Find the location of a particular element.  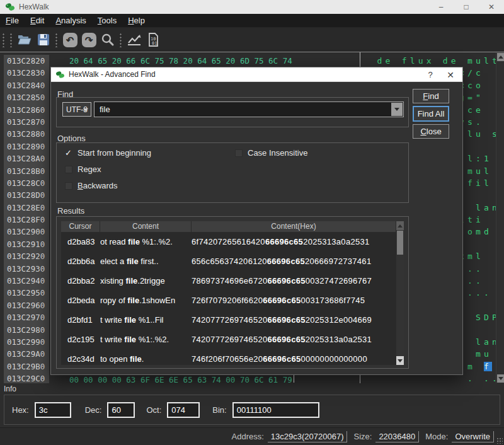

address-row: 013C2830 is located at coordinates (26, 73).